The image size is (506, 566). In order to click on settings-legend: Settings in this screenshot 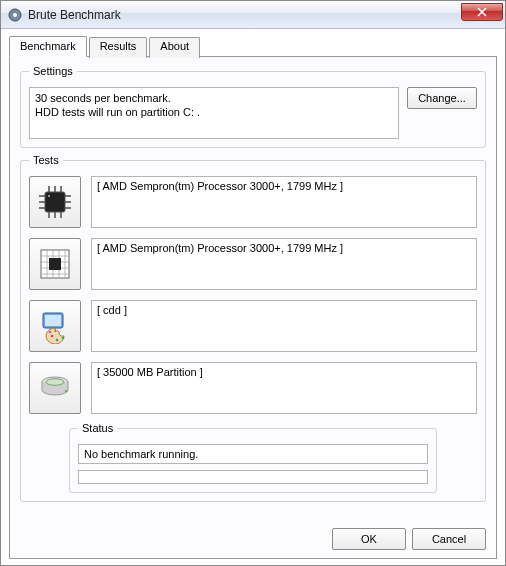, I will do `click(53, 71)`.